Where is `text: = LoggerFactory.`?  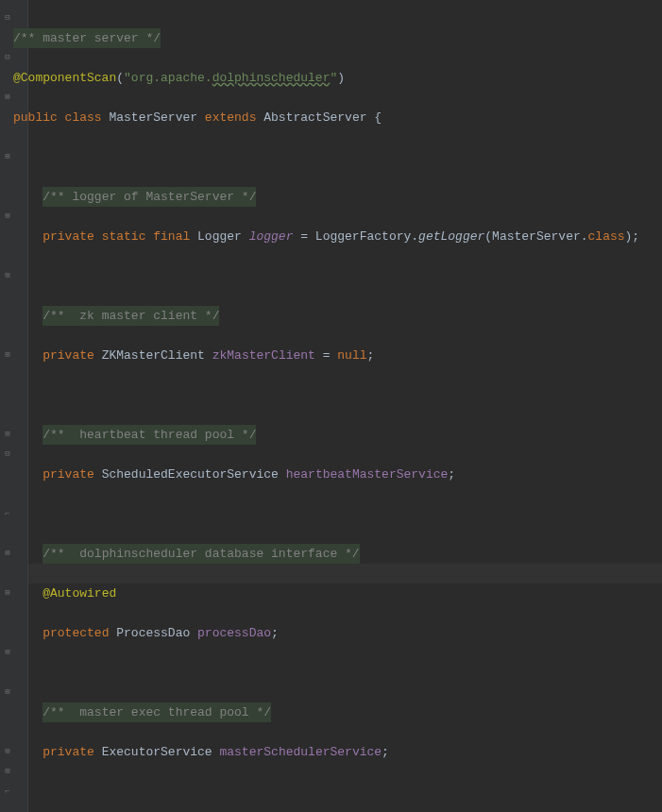
text: = LoggerFactory. is located at coordinates (359, 236).